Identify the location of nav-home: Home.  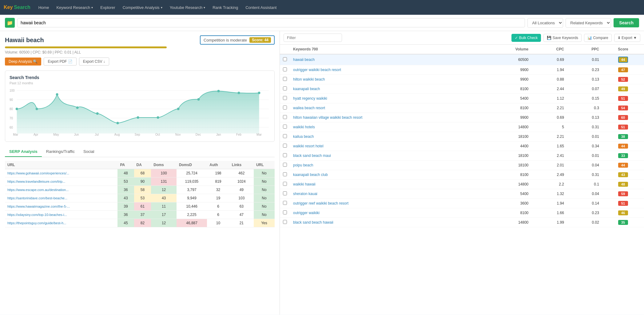
(44, 7).